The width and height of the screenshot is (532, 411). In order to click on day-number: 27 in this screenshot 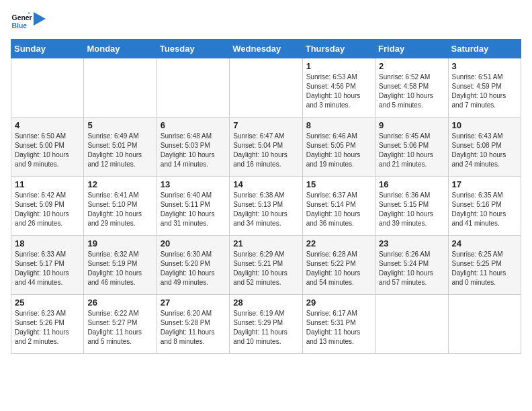, I will do `click(193, 302)`.